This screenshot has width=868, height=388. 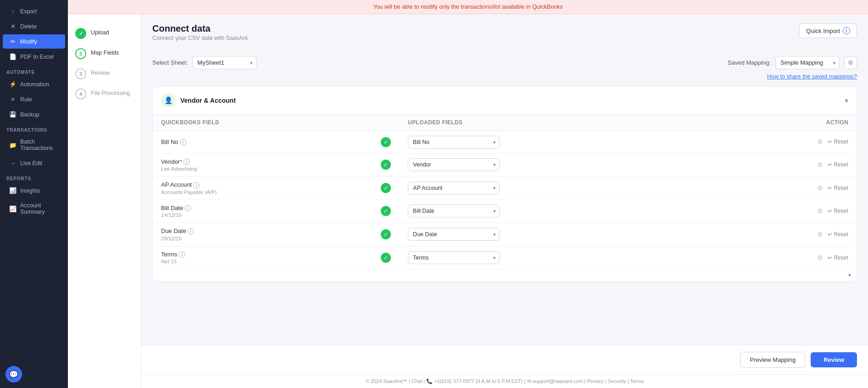 What do you see at coordinates (34, 84) in the screenshot?
I see `sidebar-item-automation: ⚡ Automation` at bounding box center [34, 84].